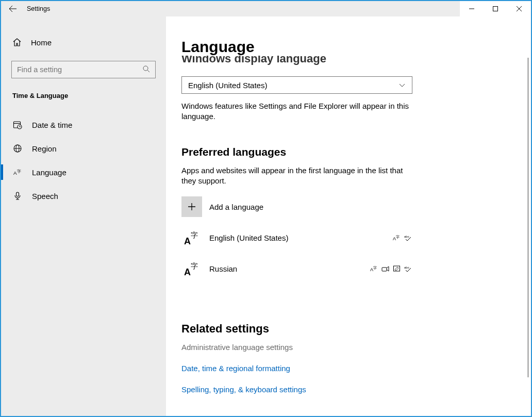  Describe the element at coordinates (348, 152) in the screenshot. I see `preferred-languages-heading: Preferred languages` at that location.